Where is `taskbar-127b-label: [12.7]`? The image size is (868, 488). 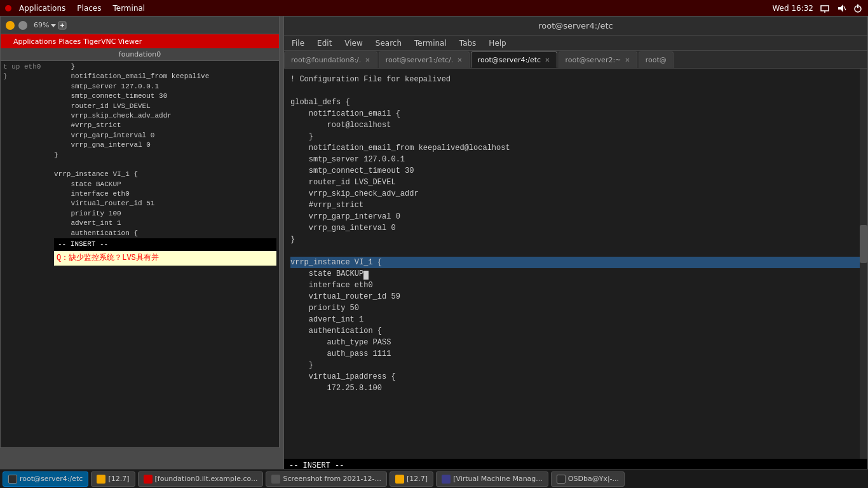 taskbar-127b-label: [12.7] is located at coordinates (417, 479).